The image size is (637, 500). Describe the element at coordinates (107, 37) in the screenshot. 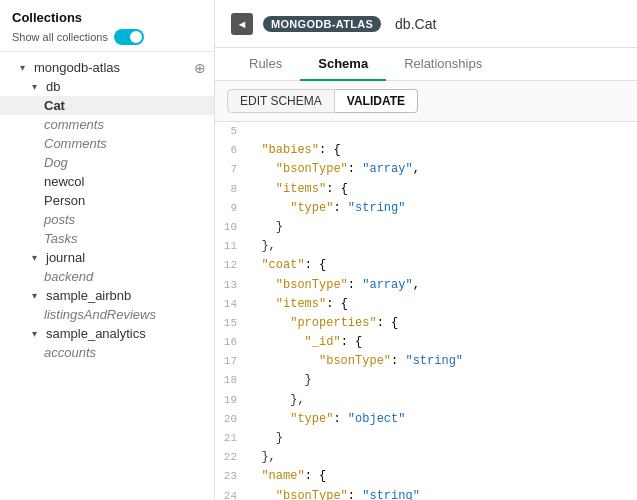

I see `show-all-row: Show all collections` at that location.